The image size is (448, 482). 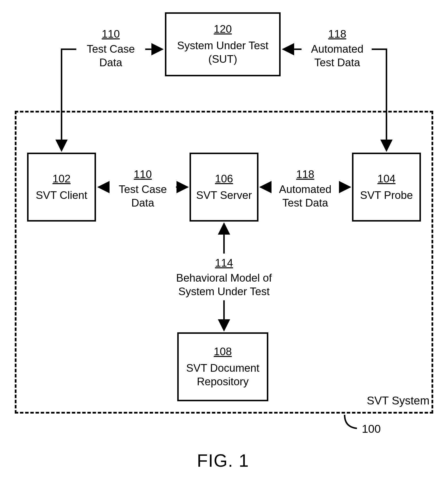 I want to click on sut-box: 120 System Under Test(SUT), so click(x=223, y=44).